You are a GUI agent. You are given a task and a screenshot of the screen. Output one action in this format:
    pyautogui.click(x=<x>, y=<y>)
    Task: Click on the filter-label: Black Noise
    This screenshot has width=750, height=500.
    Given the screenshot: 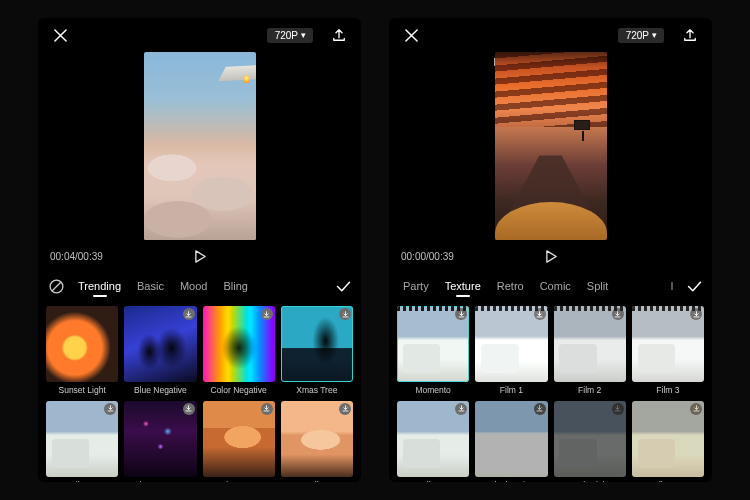 What is the action you would take?
    pyautogui.click(x=511, y=481)
    